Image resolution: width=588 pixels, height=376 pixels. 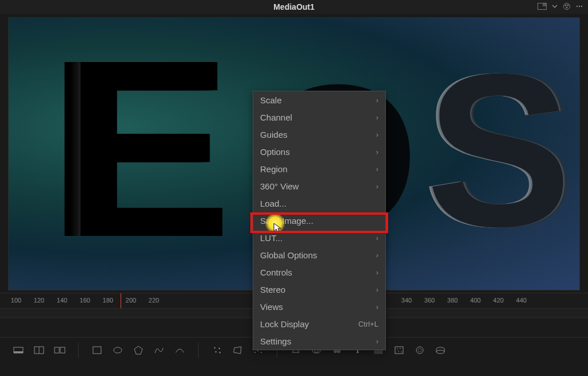 What do you see at coordinates (16, 300) in the screenshot?
I see `ruler-tick: 100` at bounding box center [16, 300].